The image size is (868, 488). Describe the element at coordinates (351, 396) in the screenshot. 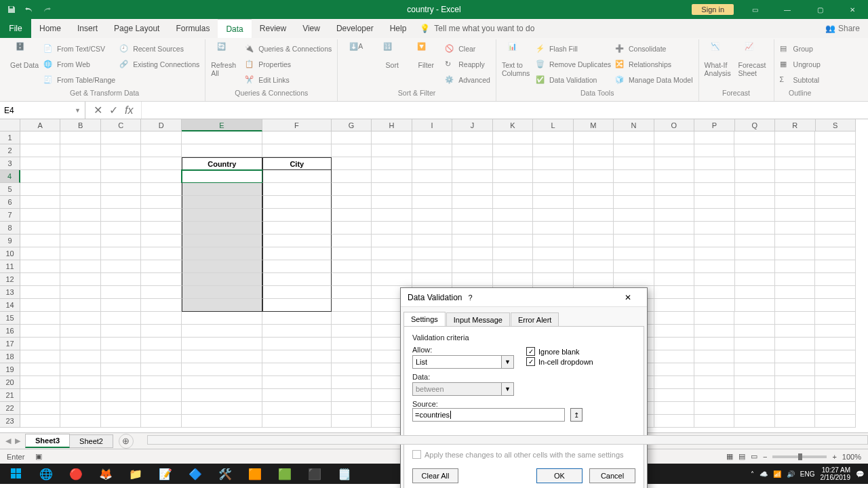

I see `cell-G21` at that location.